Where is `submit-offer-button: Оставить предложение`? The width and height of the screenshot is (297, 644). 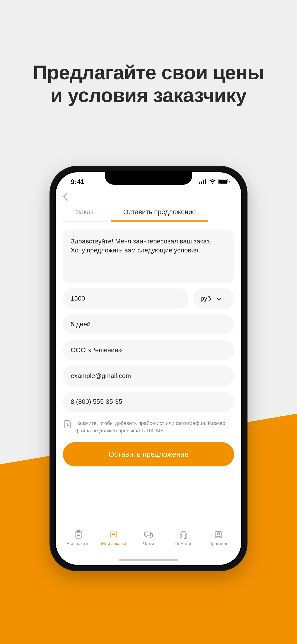 submit-offer-button: Оставить предложение is located at coordinates (148, 454).